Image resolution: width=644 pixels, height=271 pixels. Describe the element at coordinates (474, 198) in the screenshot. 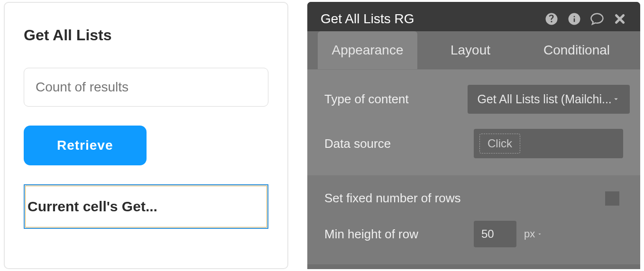

I see `row-fixed-rows: Set fixed number of rows` at that location.